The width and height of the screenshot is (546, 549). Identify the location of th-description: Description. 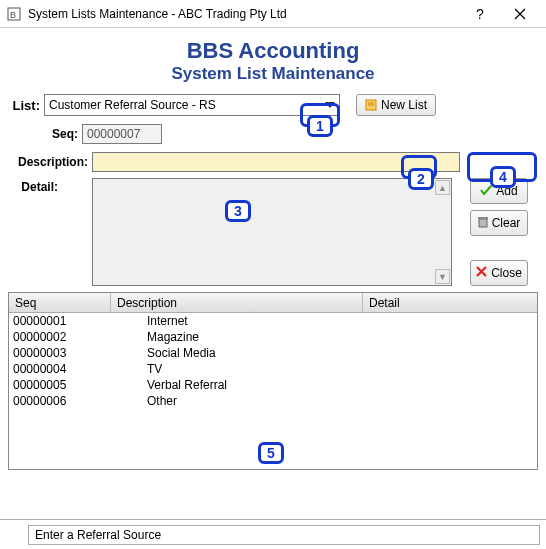
(237, 302).